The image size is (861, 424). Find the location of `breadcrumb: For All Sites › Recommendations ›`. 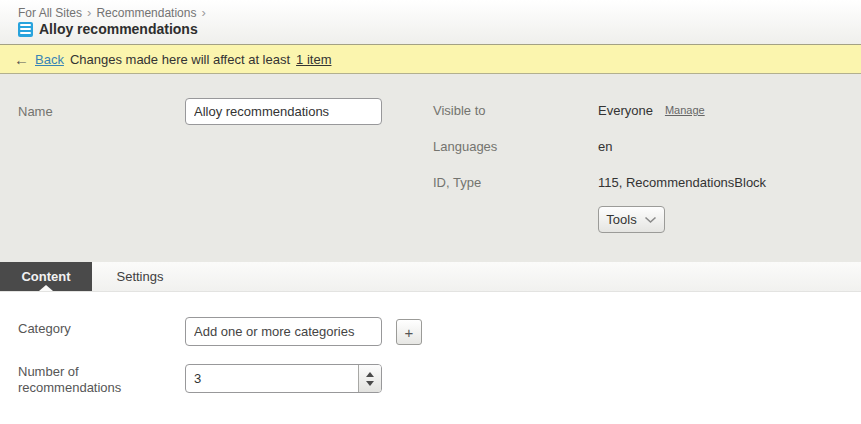

breadcrumb: For All Sites › Recommendations › is located at coordinates (112, 12).